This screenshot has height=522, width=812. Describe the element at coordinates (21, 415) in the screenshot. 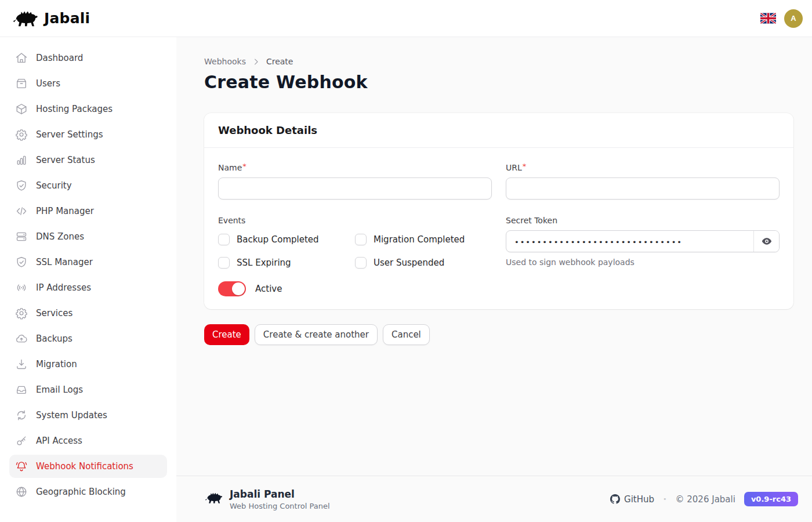

I see `arrows-rotate-icon` at that location.